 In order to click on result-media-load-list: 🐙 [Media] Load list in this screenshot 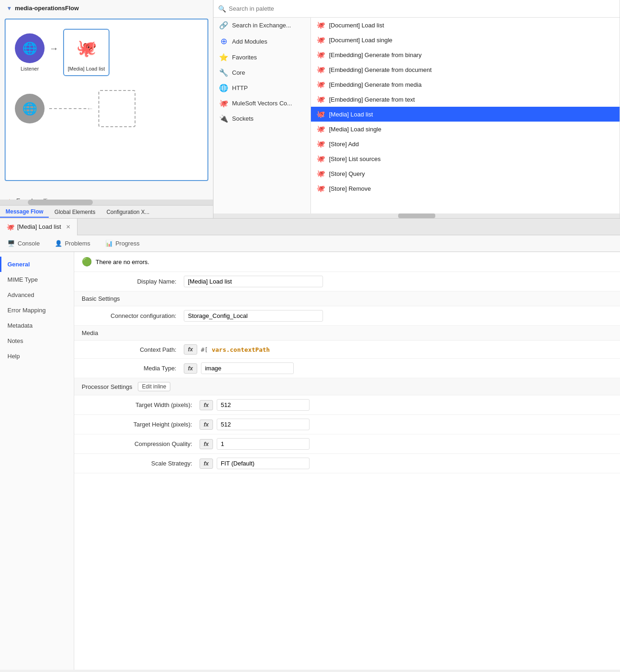, I will do `click(465, 114)`.